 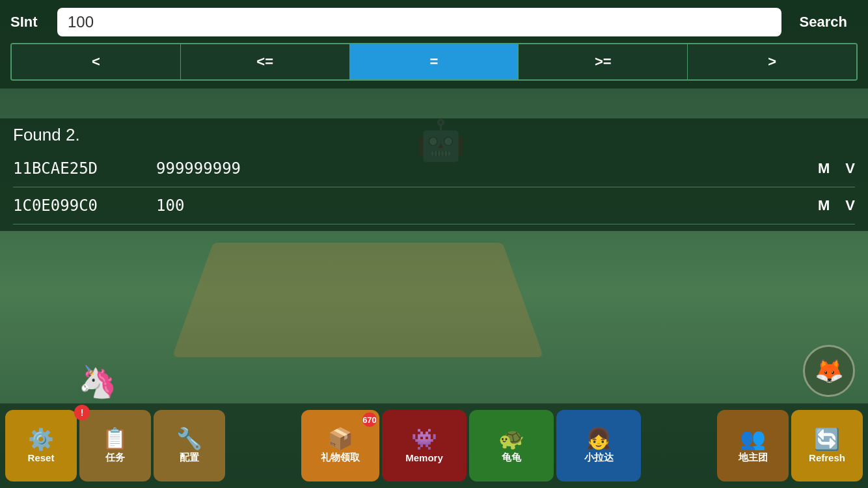 I want to click on comparison-bar: < <= = >= >, so click(x=434, y=62).